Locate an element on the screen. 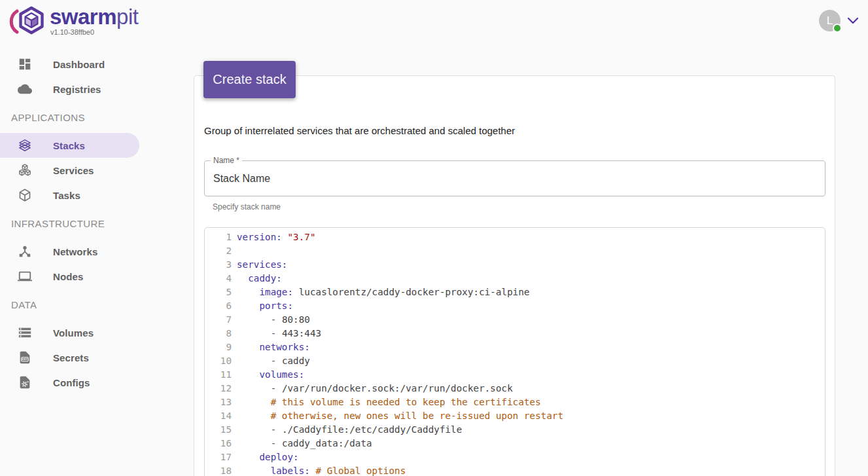 This screenshot has width=868, height=476. gear-file-icon is located at coordinates (25, 382).